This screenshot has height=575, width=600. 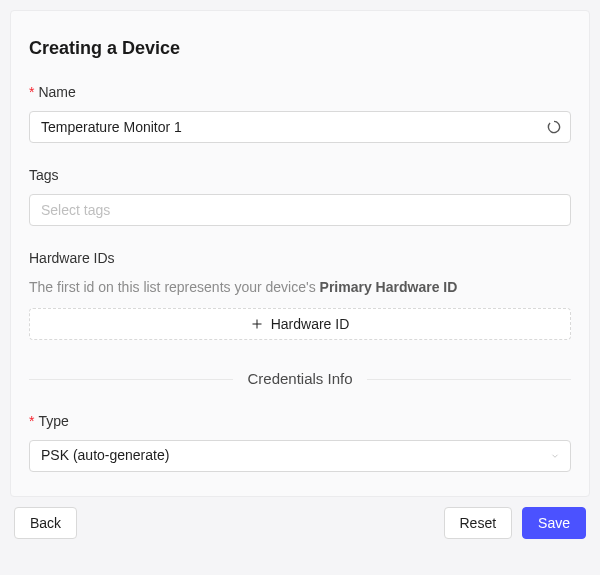 What do you see at coordinates (300, 526) in the screenshot?
I see `actions-bar: Back Reset Save` at bounding box center [300, 526].